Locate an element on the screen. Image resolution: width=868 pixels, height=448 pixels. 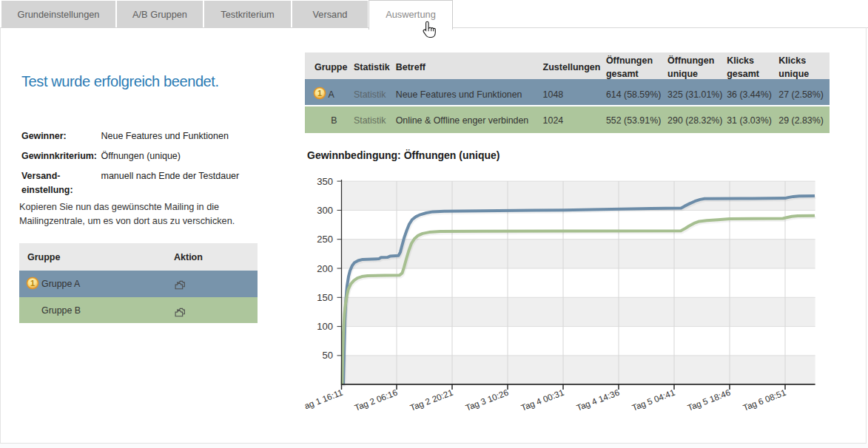
svg-text: Tag 2 20:21 is located at coordinates (431, 400).